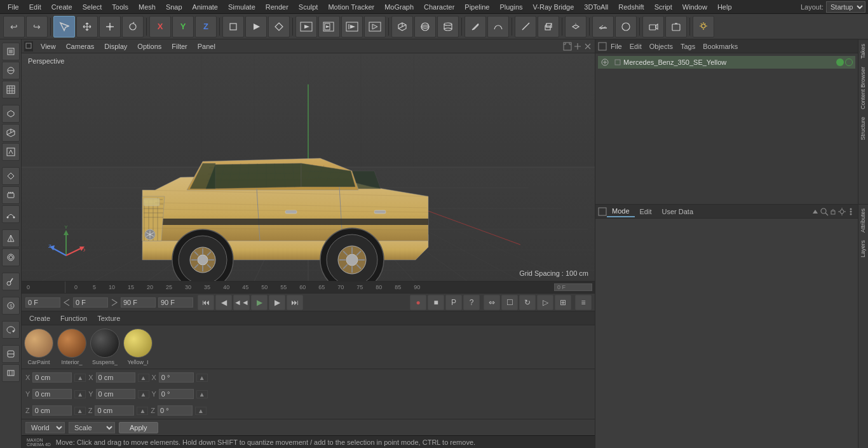  I want to click on render-frames-button, so click(329, 27).